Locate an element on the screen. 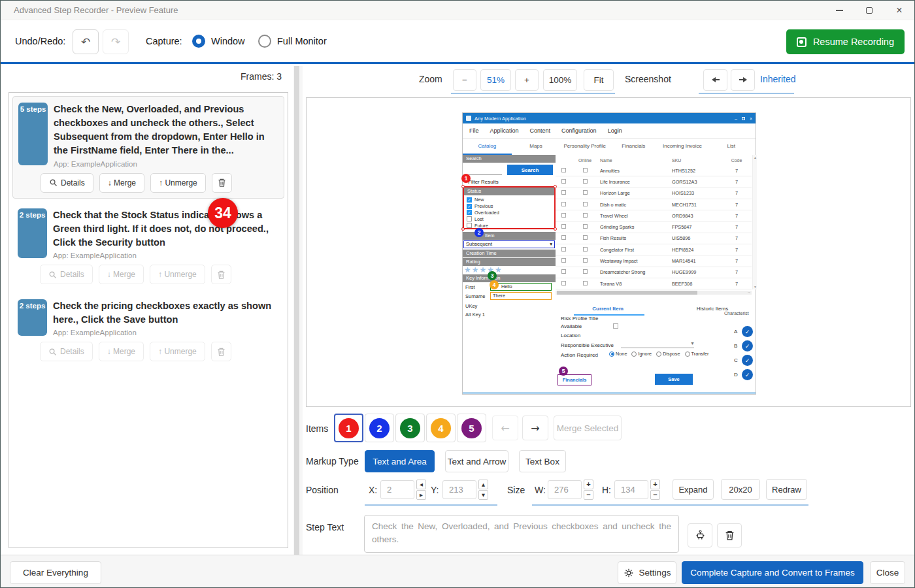  table-row: Life InsuranceGORS12A37 is located at coordinates (654, 182).